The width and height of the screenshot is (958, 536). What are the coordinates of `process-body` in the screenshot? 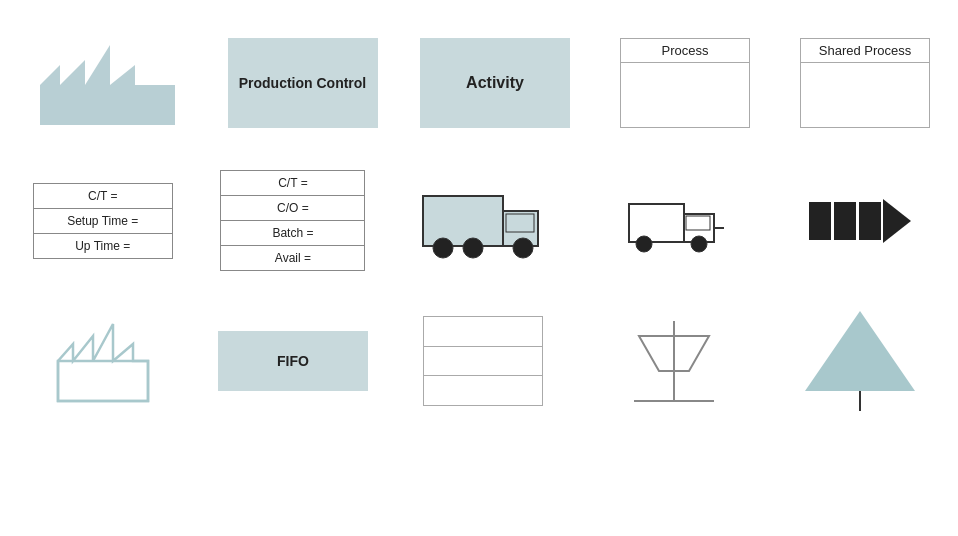 It's located at (685, 95).